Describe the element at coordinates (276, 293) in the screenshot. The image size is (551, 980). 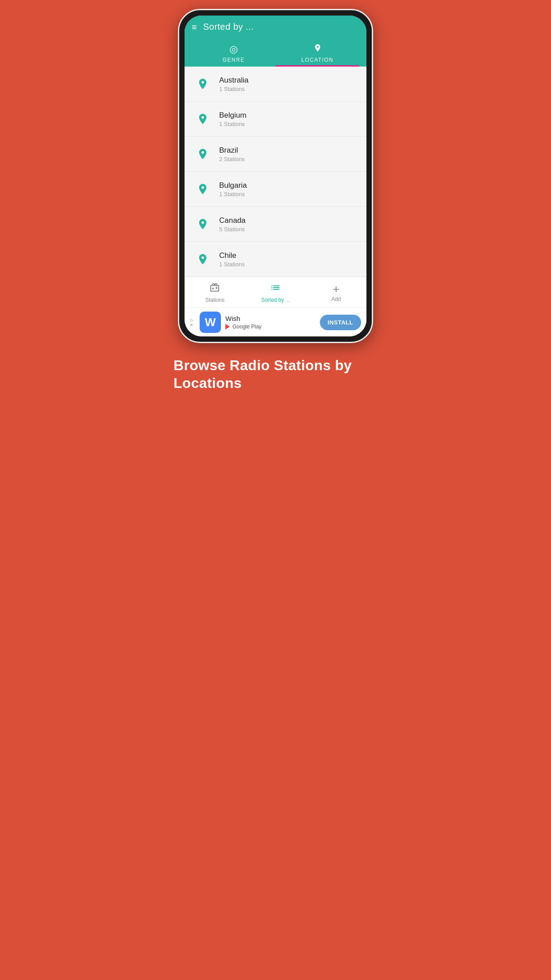
I see `nav-sorted-by: Sorted by ...` at that location.